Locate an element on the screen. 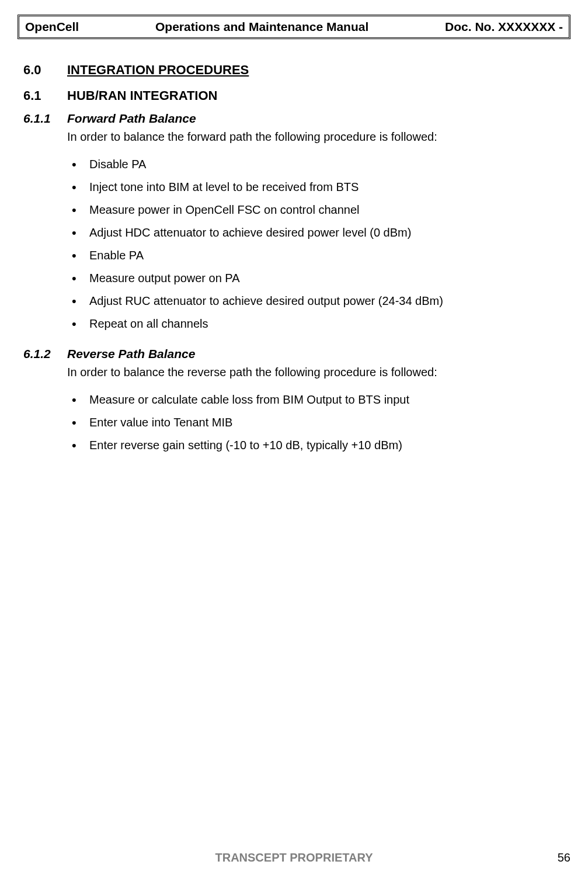 This screenshot has width=588, height=882. footer-proprietary-label: TRANSCEPT PROPRIETARY is located at coordinates (294, 857).